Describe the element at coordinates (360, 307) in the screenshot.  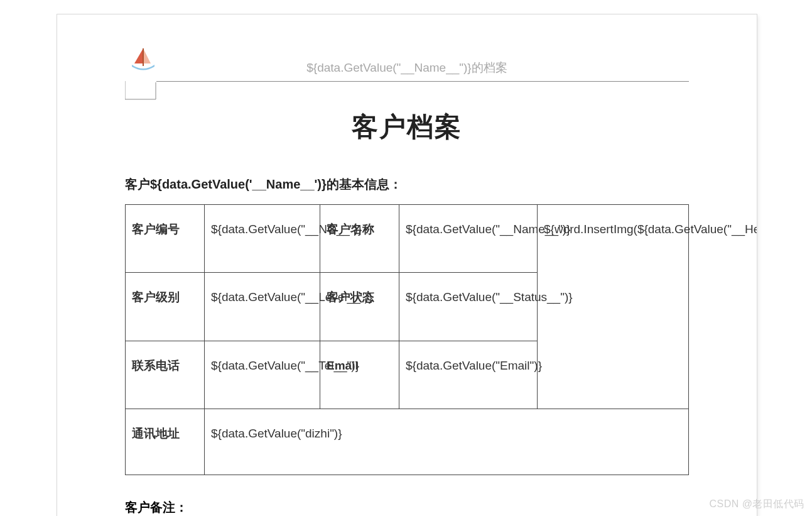
I see `cell-label-customer-status: 客户状态` at that location.